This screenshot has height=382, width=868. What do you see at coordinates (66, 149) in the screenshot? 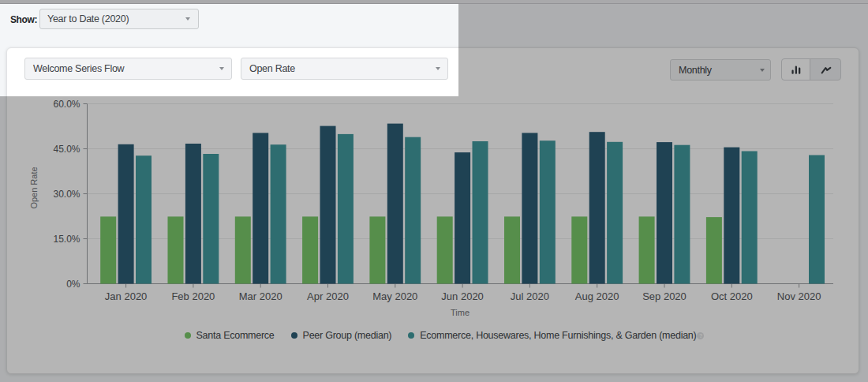
I see `svg-text: 45.0%` at bounding box center [66, 149].